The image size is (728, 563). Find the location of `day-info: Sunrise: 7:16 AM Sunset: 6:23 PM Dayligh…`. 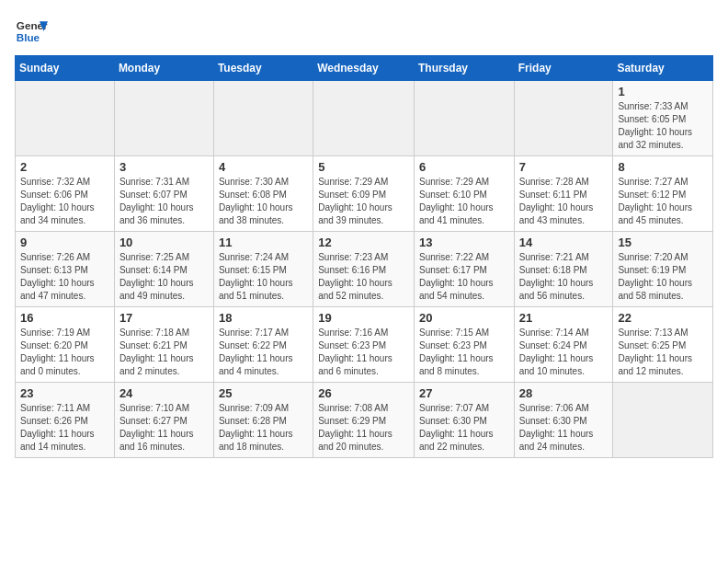

day-info: Sunrise: 7:16 AM Sunset: 6:23 PM Dayligh… is located at coordinates (364, 352).